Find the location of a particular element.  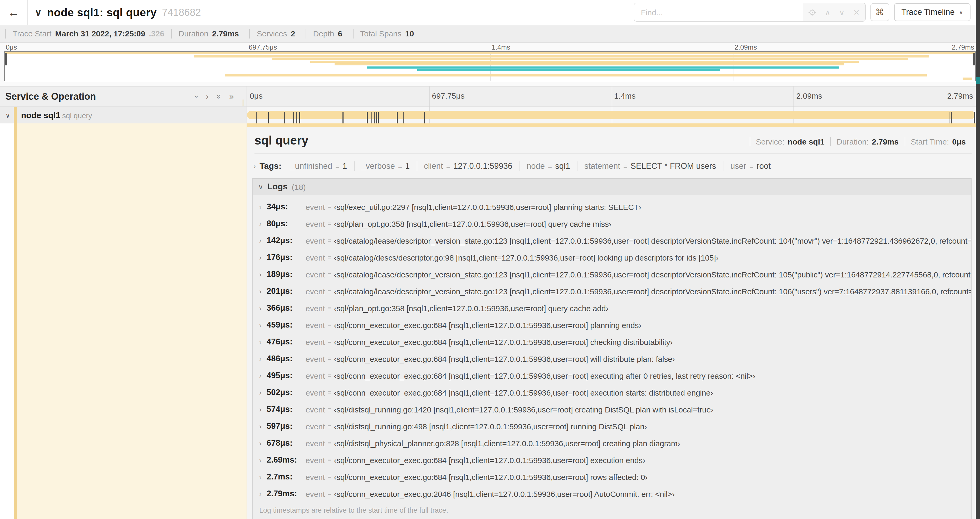

span-detail-title: sql query is located at coordinates (282, 141).